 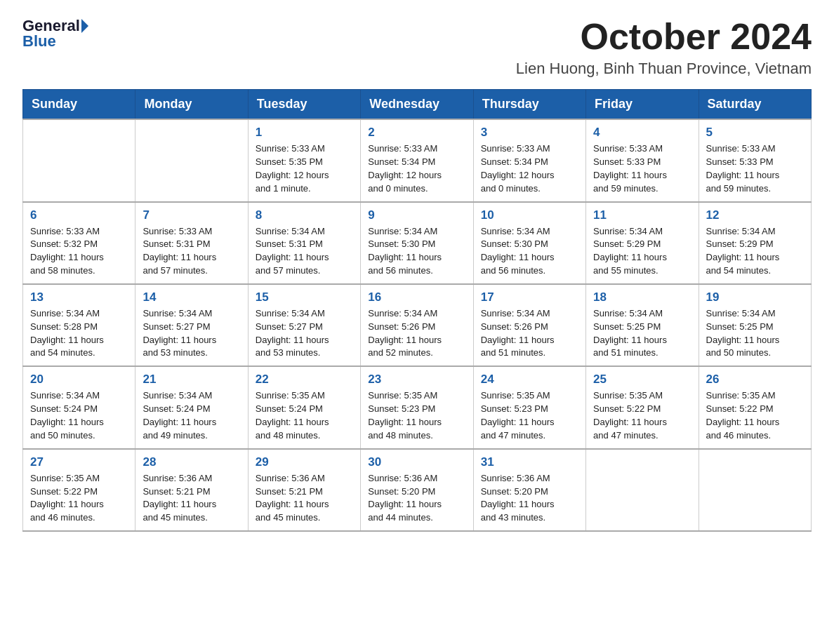 I want to click on day-info: Sunrise: 5:34 AM Sunset: 5:28 PM Dayligh…, so click(x=79, y=334).